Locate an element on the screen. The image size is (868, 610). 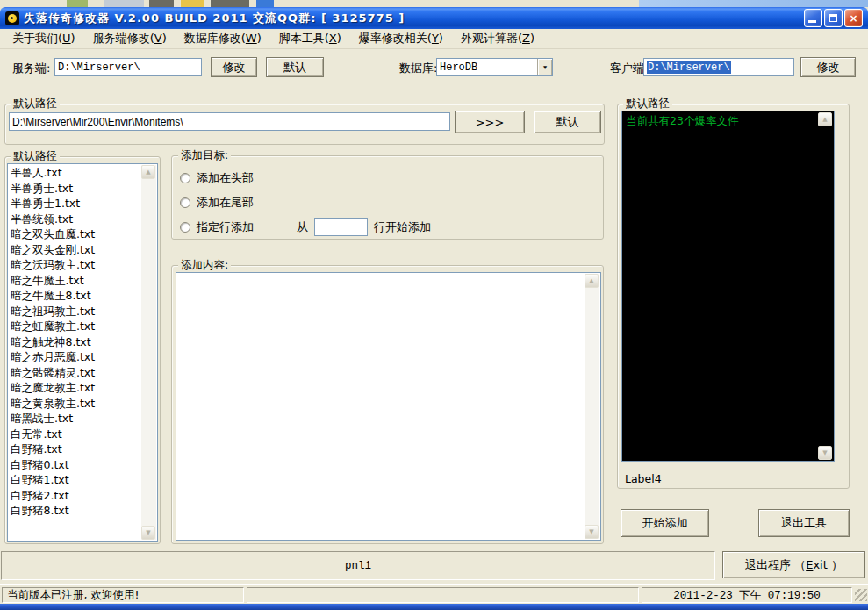
list-item: 白野猪8.txt is located at coordinates (75, 511).